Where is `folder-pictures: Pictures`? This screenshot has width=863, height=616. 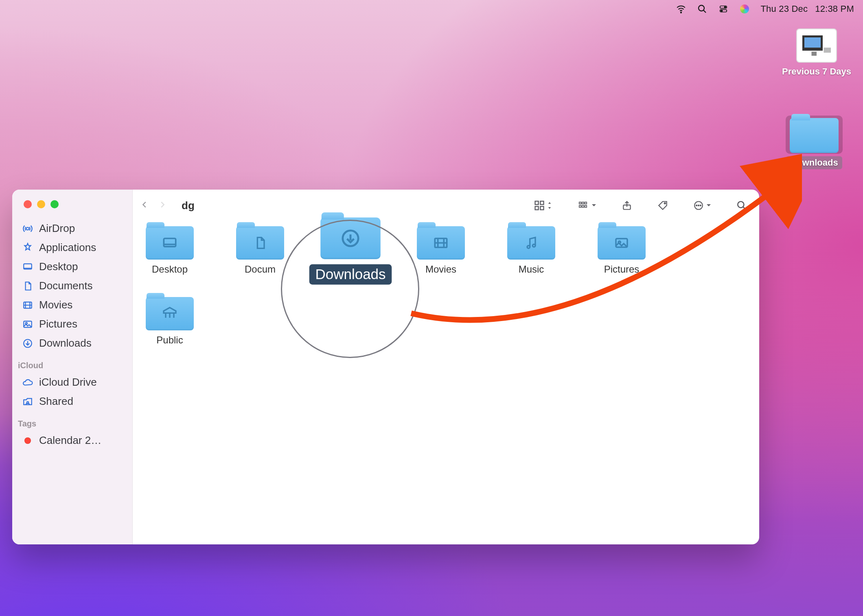
folder-pictures: Pictures is located at coordinates (622, 253).